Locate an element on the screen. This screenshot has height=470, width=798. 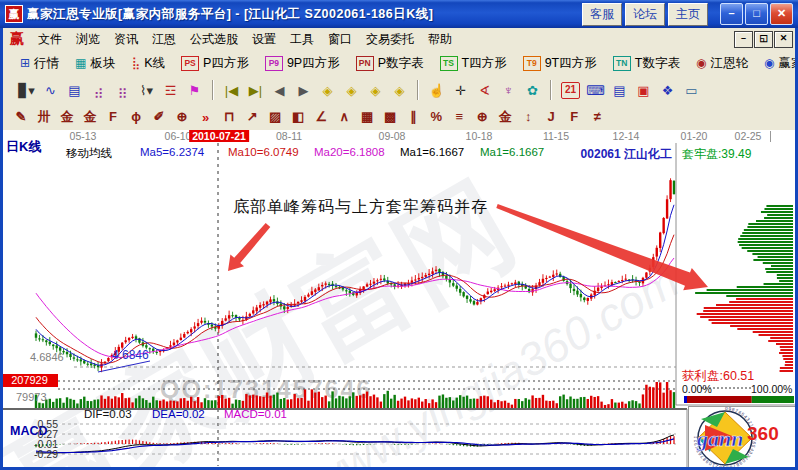
date-tick-2: 06-10 is located at coordinates (178, 136).